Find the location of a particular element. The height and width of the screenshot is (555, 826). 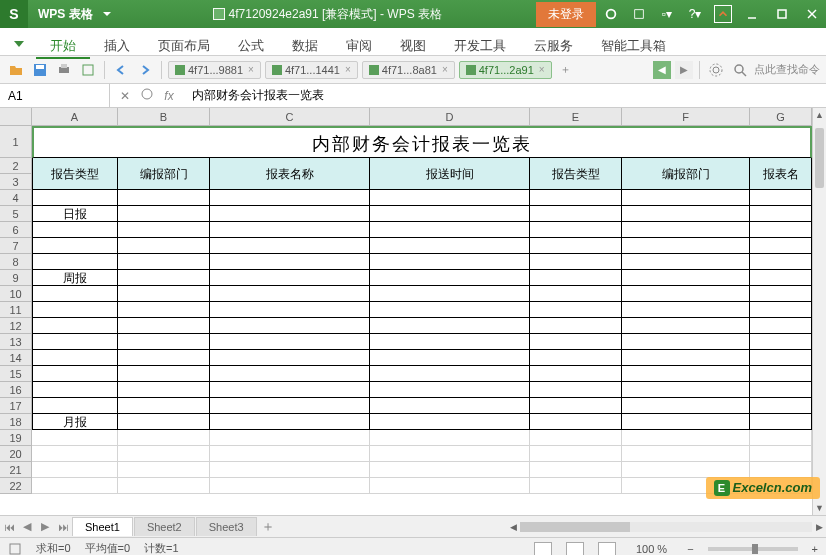

header-cell: 报告类型 is located at coordinates (75, 174).